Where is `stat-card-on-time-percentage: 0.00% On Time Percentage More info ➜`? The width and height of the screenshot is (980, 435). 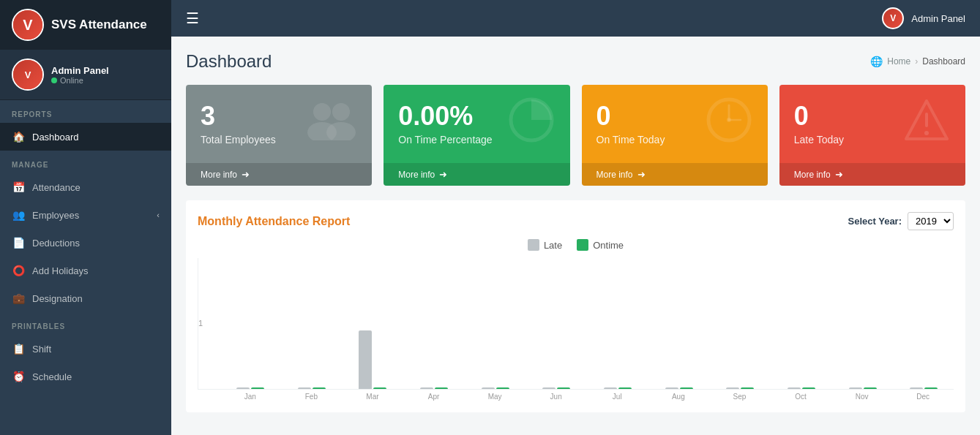
stat-card-on-time-percentage: 0.00% On Time Percentage More info ➜ is located at coordinates (476, 135).